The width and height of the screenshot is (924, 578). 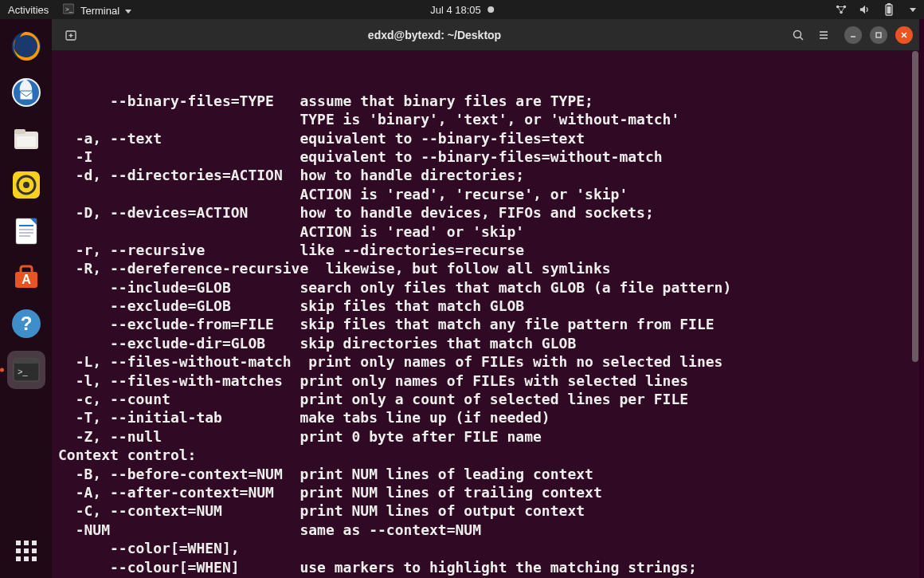 I want to click on terminal-line: --colour[=WHEN] use markers to highlight…, so click(x=486, y=568).